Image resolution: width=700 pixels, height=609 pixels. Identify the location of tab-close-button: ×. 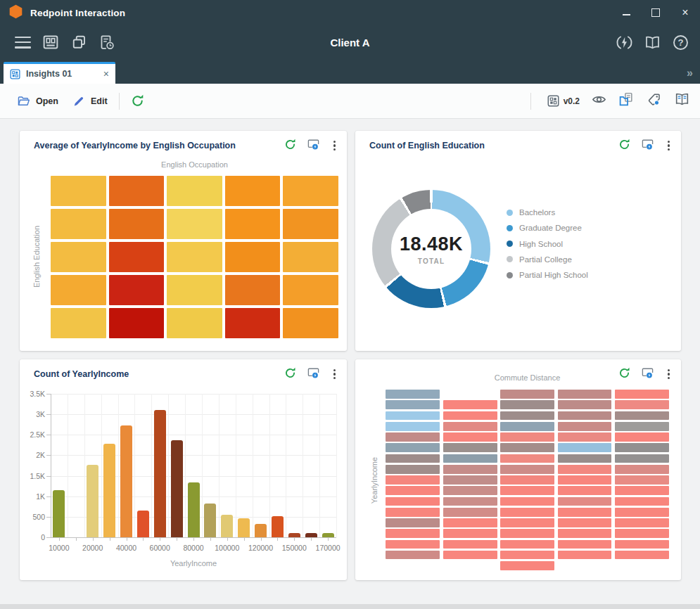
(106, 74).